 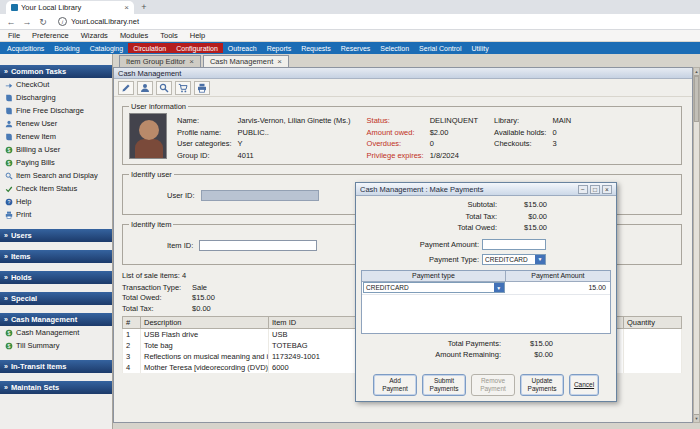 I want to click on payment-row: CREDITCARD ▼ 15.00, so click(x=486, y=288).